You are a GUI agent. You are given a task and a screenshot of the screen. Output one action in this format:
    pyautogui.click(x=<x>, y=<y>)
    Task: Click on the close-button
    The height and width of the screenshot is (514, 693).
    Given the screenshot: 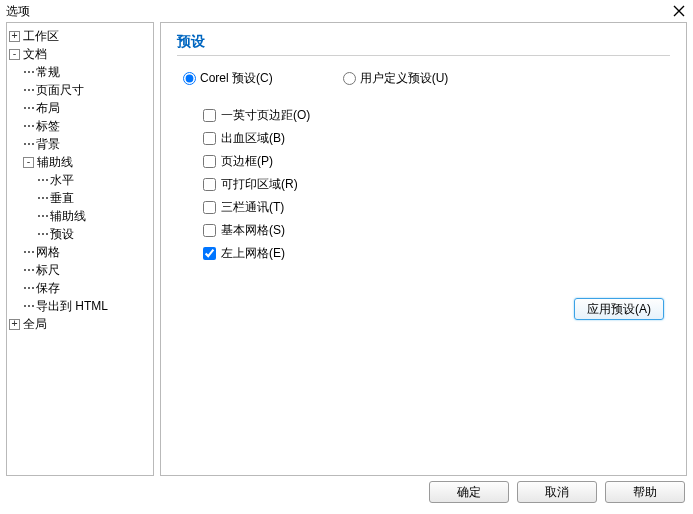 What is the action you would take?
    pyautogui.click(x=679, y=11)
    